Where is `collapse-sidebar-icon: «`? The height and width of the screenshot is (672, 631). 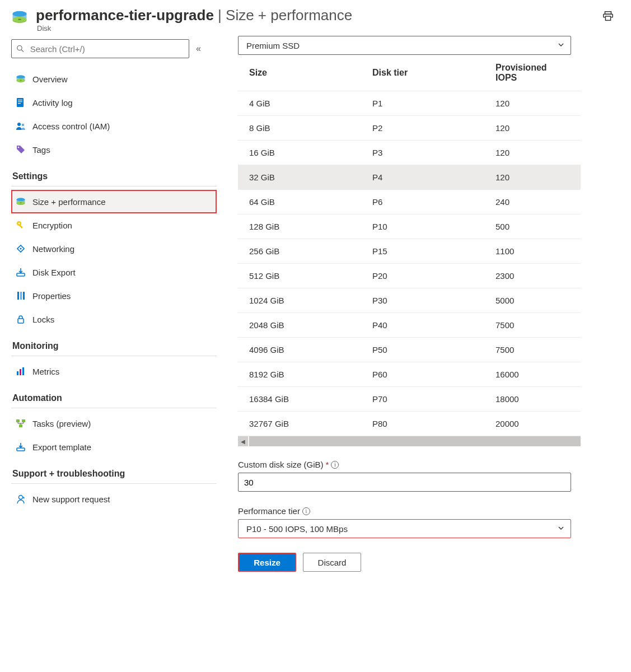 collapse-sidebar-icon: « is located at coordinates (198, 49).